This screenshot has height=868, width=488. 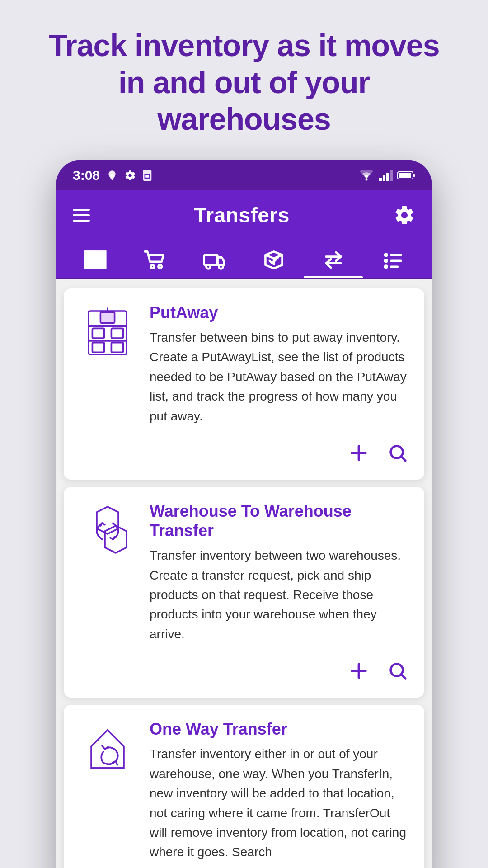 What do you see at coordinates (108, 791) in the screenshot?
I see `one-way-icon-area` at bounding box center [108, 791].